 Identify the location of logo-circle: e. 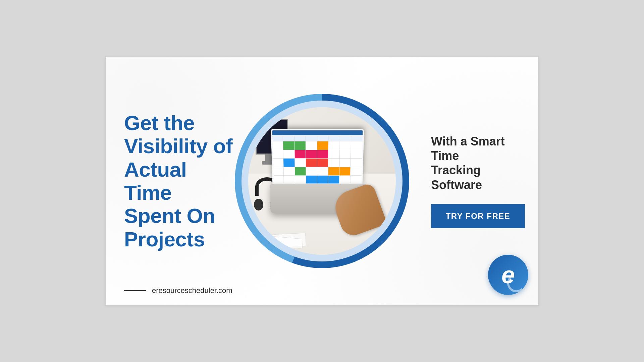
(508, 275).